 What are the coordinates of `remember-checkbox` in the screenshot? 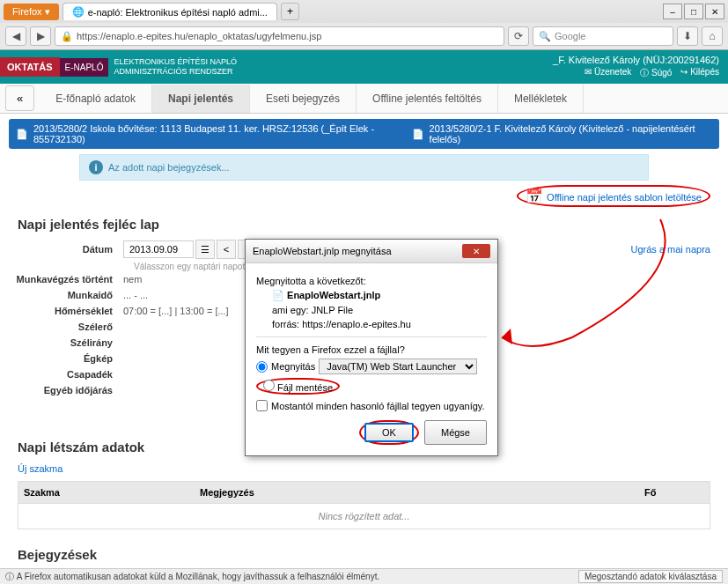 It's located at (262, 405).